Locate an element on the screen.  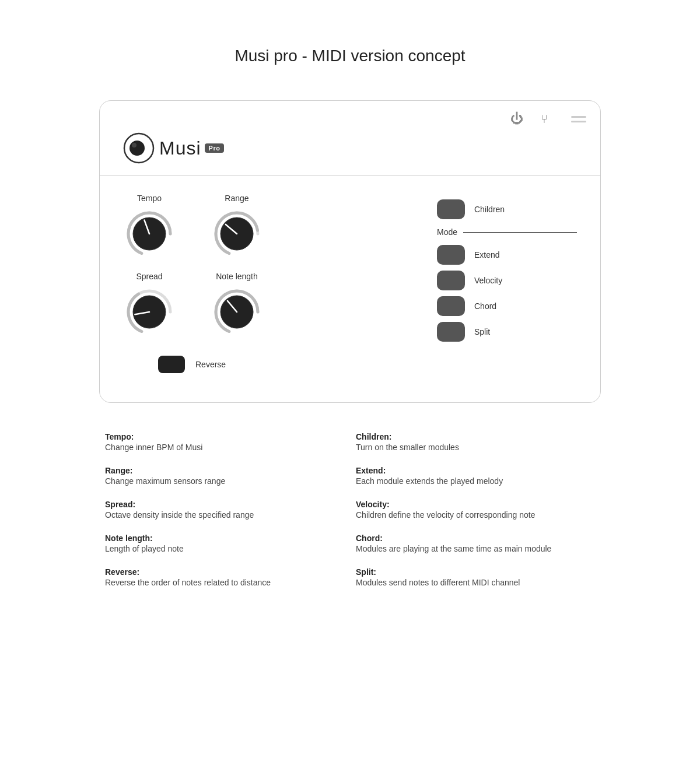
mode-label: Mode is located at coordinates (447, 232).